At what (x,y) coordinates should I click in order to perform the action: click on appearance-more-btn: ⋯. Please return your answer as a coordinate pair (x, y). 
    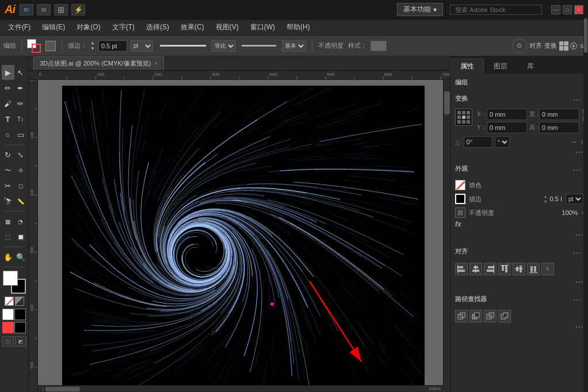
    Looking at the image, I should click on (577, 170).